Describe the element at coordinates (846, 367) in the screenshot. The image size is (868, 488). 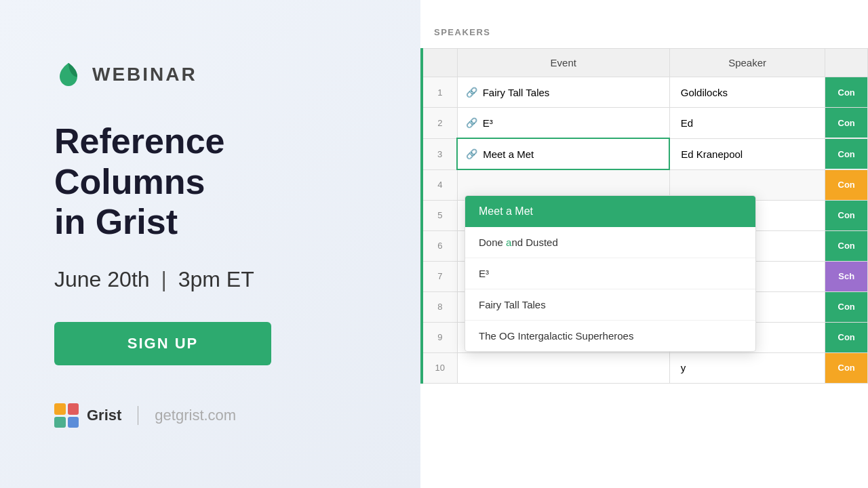
I see `conf-cell-10: Con` at that location.